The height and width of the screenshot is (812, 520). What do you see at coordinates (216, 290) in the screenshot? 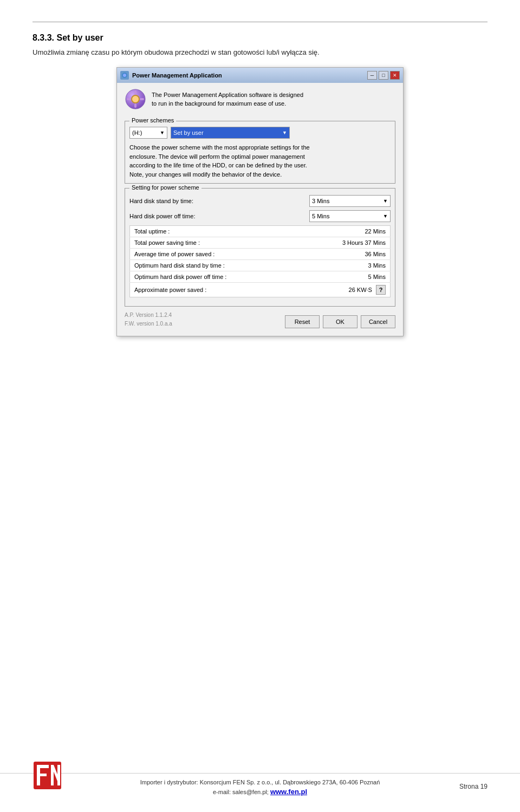
I see `stats-label: Approximate power saved :` at bounding box center [216, 290].